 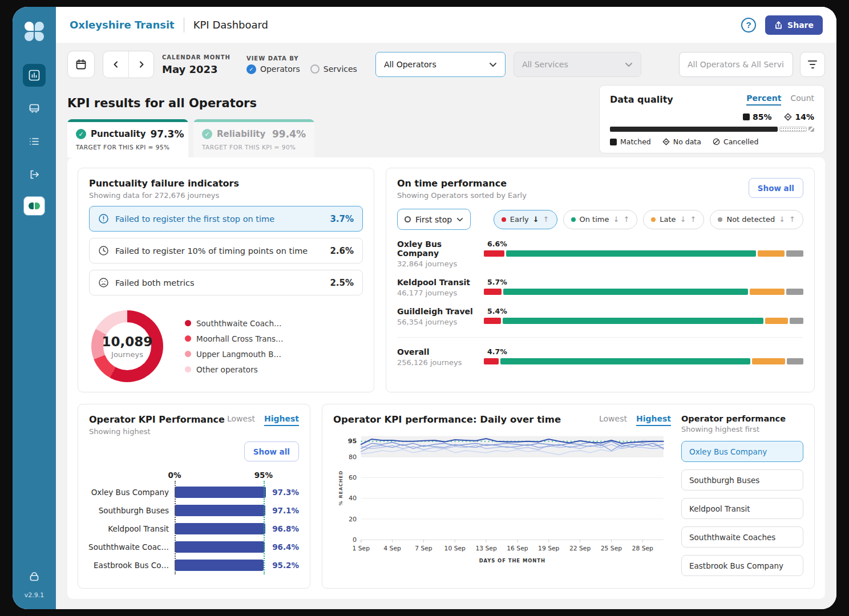 I want to click on operator-button-oxley: Oxley Bus Company, so click(x=742, y=452).